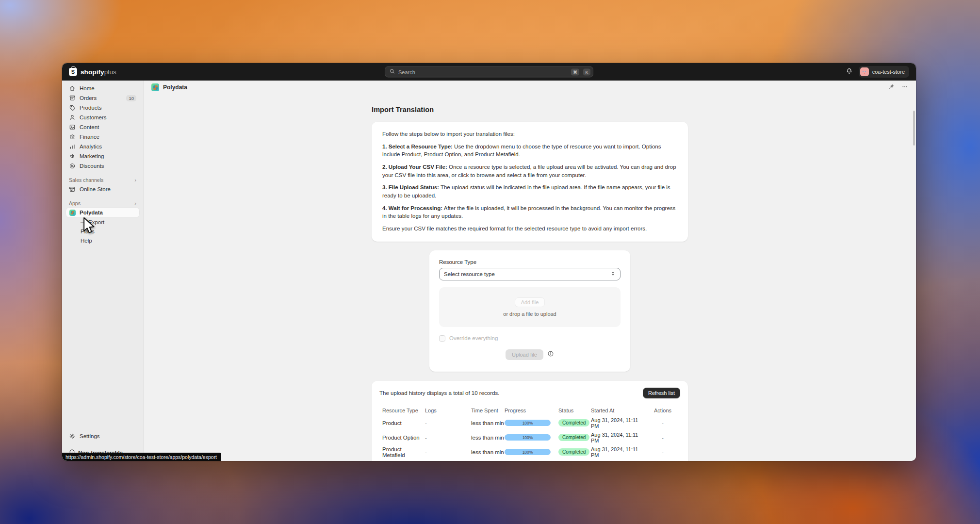 This screenshot has height=524, width=980. I want to click on customers-icon, so click(72, 117).